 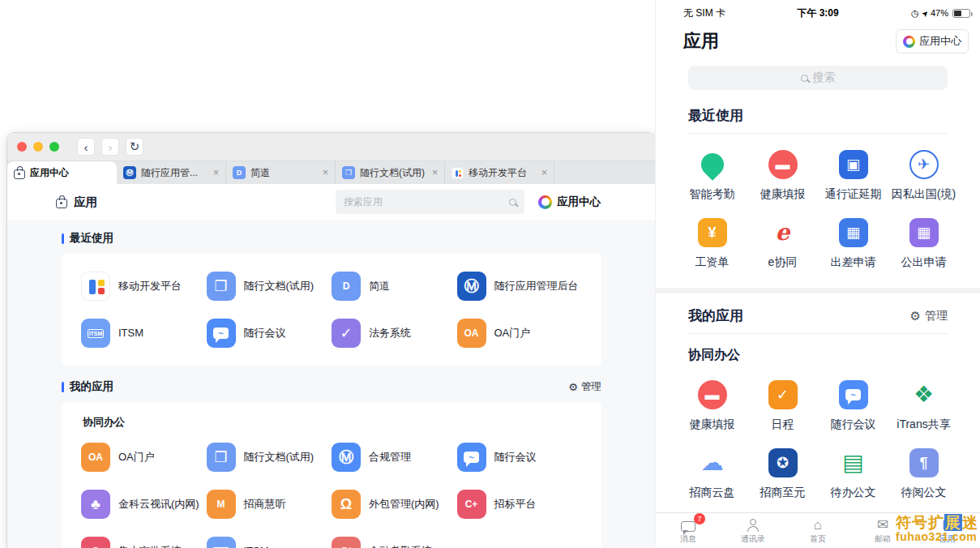 What do you see at coordinates (783, 236) in the screenshot?
I see `app-item: ee协同` at bounding box center [783, 236].